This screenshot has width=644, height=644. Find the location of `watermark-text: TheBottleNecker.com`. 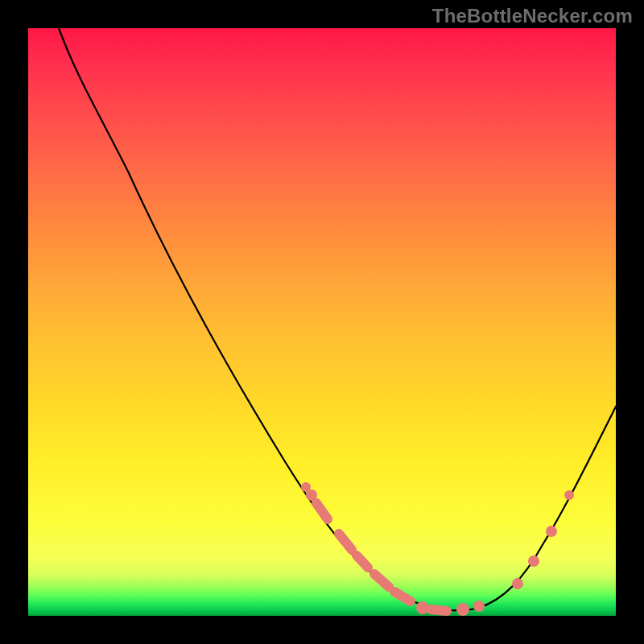

watermark-text: TheBottleNecker.com is located at coordinates (533, 16).